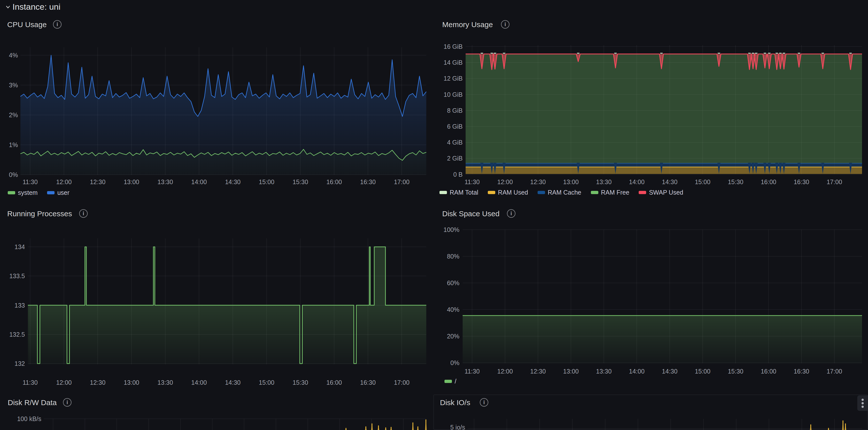 This screenshot has height=430, width=868. Describe the element at coordinates (666, 193) in the screenshot. I see `legend-label: SWAP Used` at that location.